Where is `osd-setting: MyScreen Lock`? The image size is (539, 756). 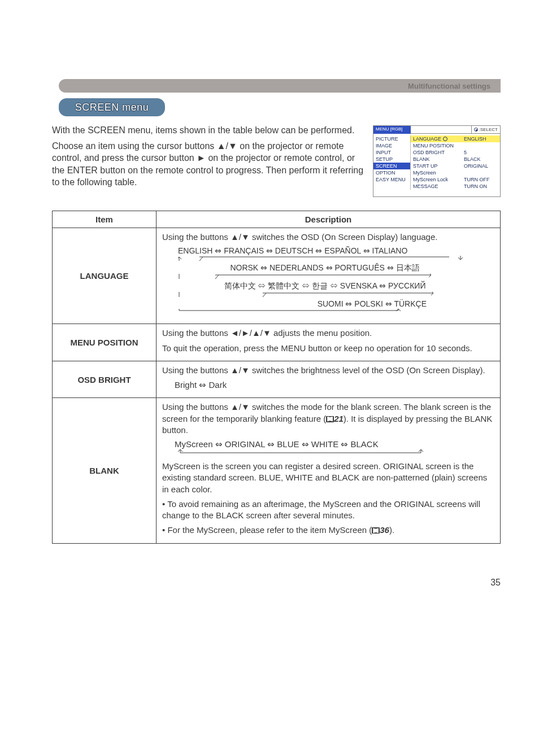 osd-setting: MyScreen Lock is located at coordinates (436, 180).